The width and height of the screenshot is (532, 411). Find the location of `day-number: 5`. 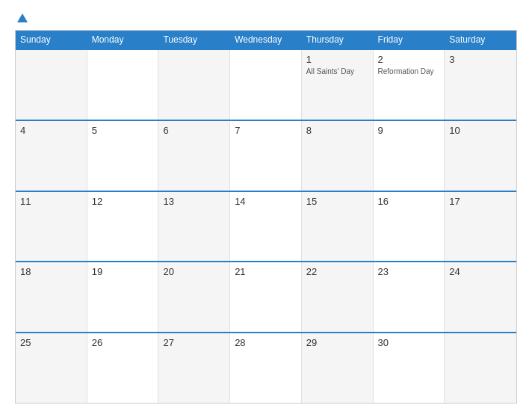

day-number: 5 is located at coordinates (123, 130).